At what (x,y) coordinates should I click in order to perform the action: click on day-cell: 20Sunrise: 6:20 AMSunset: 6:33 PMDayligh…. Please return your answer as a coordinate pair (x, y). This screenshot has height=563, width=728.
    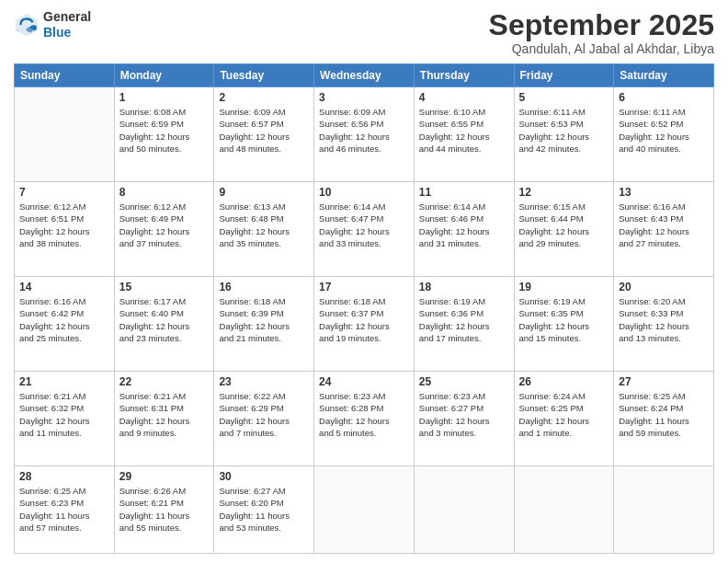
    Looking at the image, I should click on (664, 324).